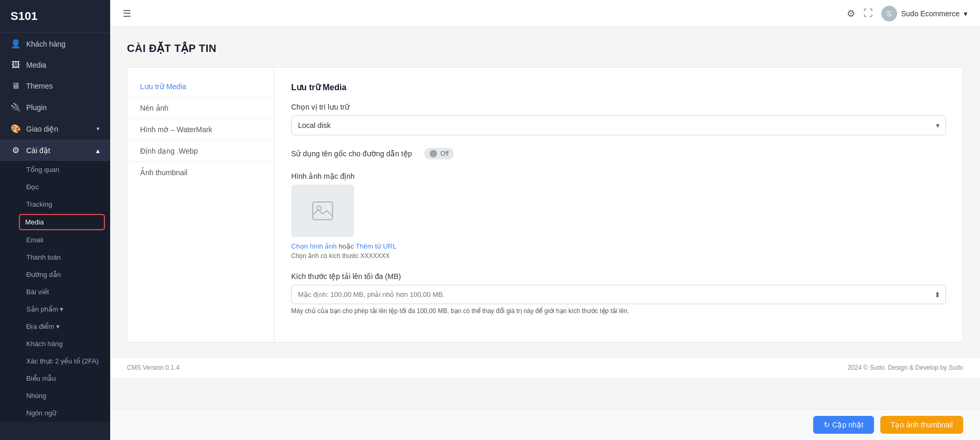 This screenshot has width=980, height=440. Describe the element at coordinates (153, 368) in the screenshot. I see `cms-version: CMS Version 0.1.4` at that location.